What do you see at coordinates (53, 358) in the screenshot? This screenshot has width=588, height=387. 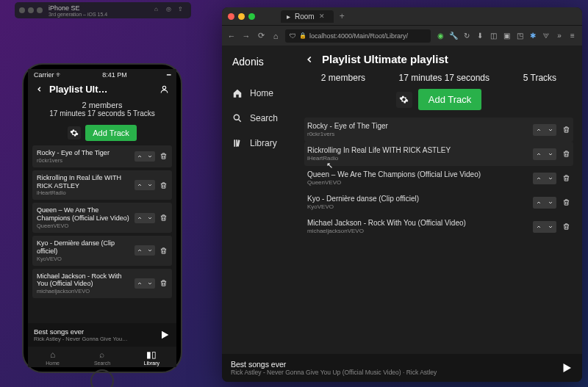 I see `tab-home: ⌂Home` at bounding box center [53, 358].